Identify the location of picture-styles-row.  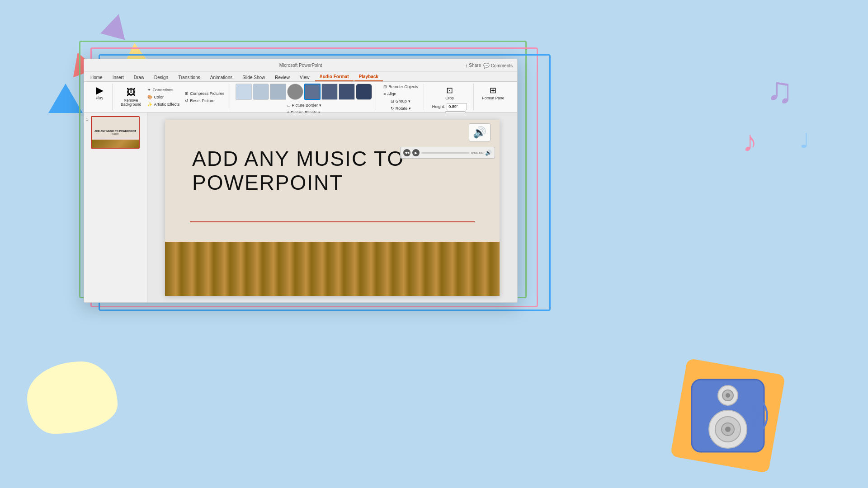
(304, 92).